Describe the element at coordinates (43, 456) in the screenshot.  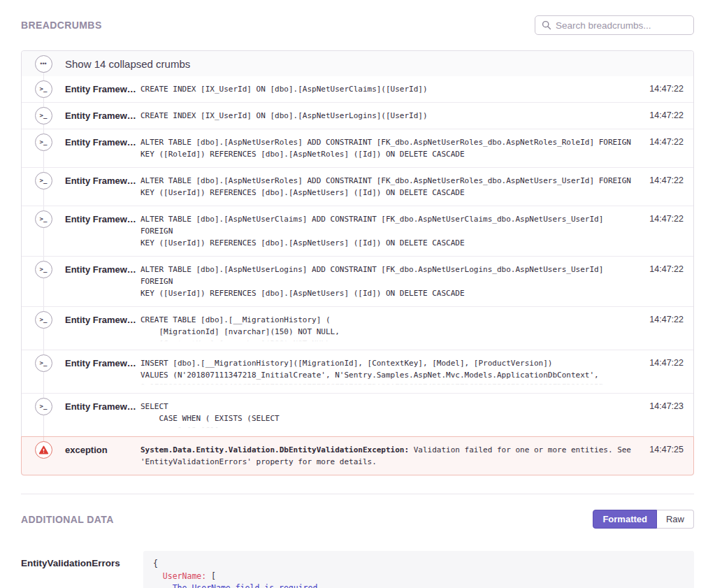
I see `crumb-icon-cell` at that location.